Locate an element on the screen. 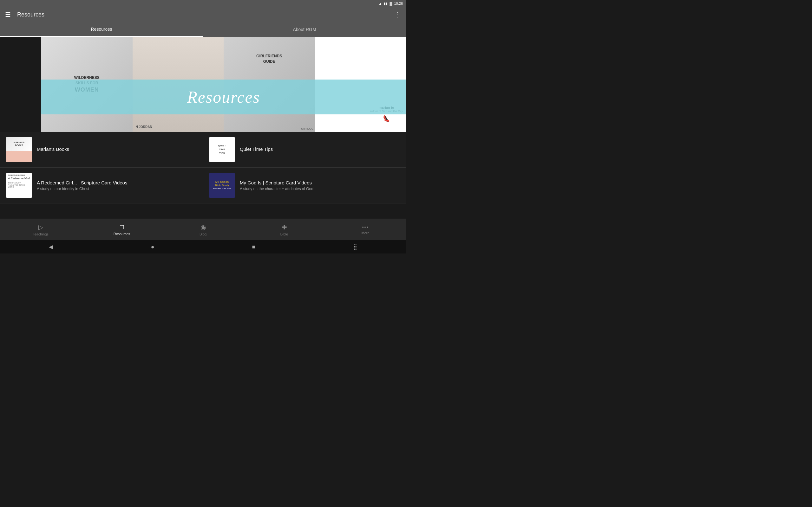 Image resolution: width=812 pixels, height=507 pixels. wifi-icon: ▲ is located at coordinates (380, 3).